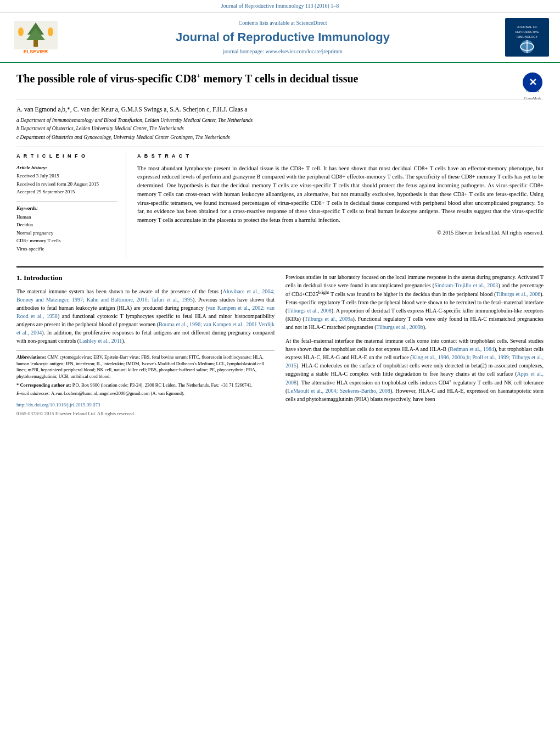 The width and height of the screenshot is (560, 742). Describe the element at coordinates (533, 82) in the screenshot. I see `crossmark-logo: ✕ CrossMark CrossMark` at that location.